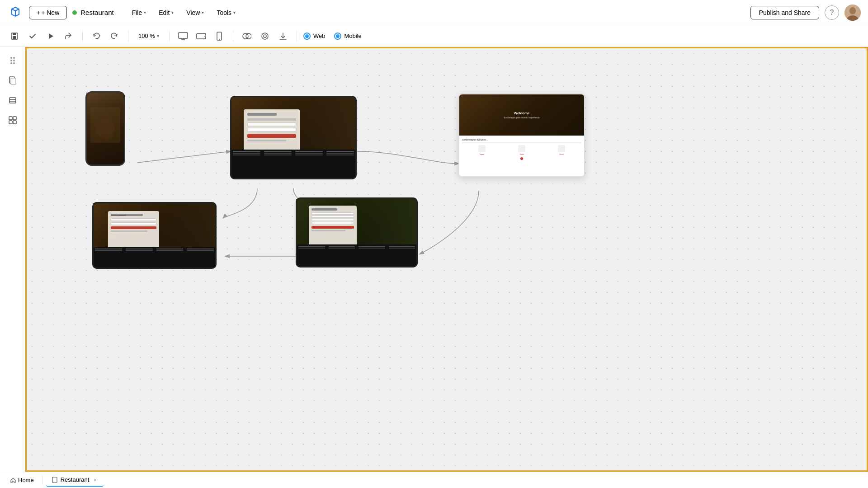 The height and width of the screenshot is (488, 868). What do you see at coordinates (184, 13) in the screenshot?
I see `nav-menus: File ▾ Edit ▾ View ▾ Tools ▾` at bounding box center [184, 13].